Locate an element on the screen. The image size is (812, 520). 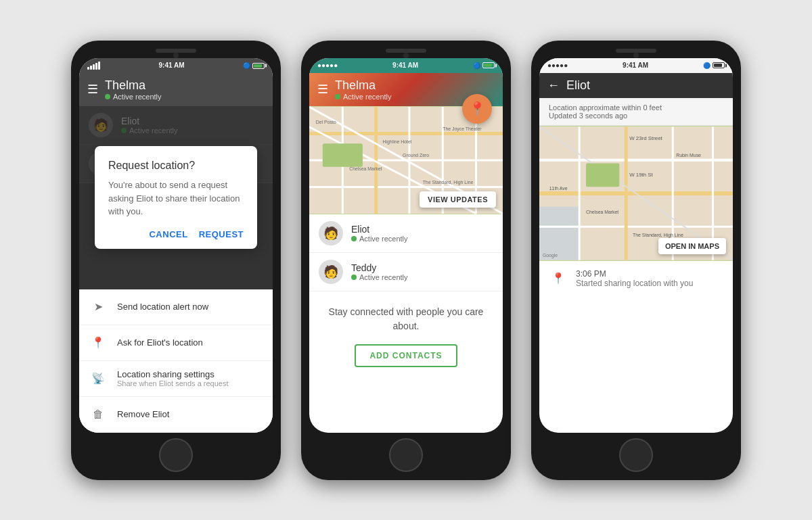
status-bar-1: 9:41 AM 🔵 is located at coordinates (176, 66).